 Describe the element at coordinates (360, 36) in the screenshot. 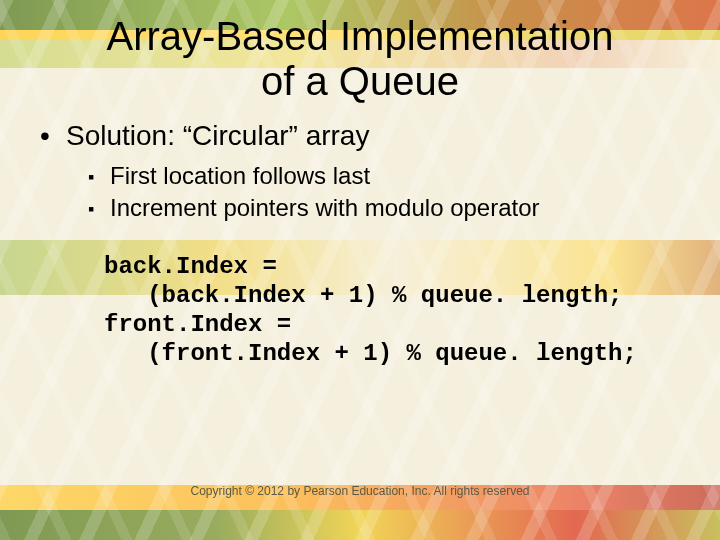

I see `title-line-1: Array-Based Implementation` at that location.